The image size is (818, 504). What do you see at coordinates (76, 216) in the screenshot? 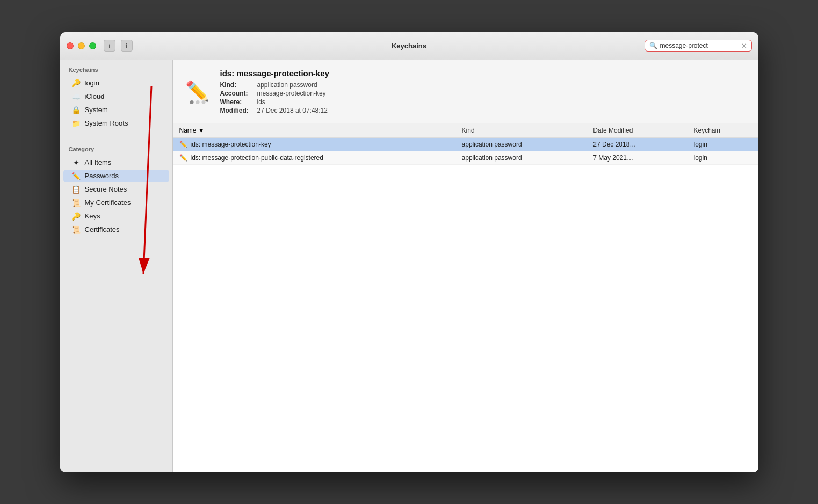
I see `keys-icon: 🔑` at bounding box center [76, 216].